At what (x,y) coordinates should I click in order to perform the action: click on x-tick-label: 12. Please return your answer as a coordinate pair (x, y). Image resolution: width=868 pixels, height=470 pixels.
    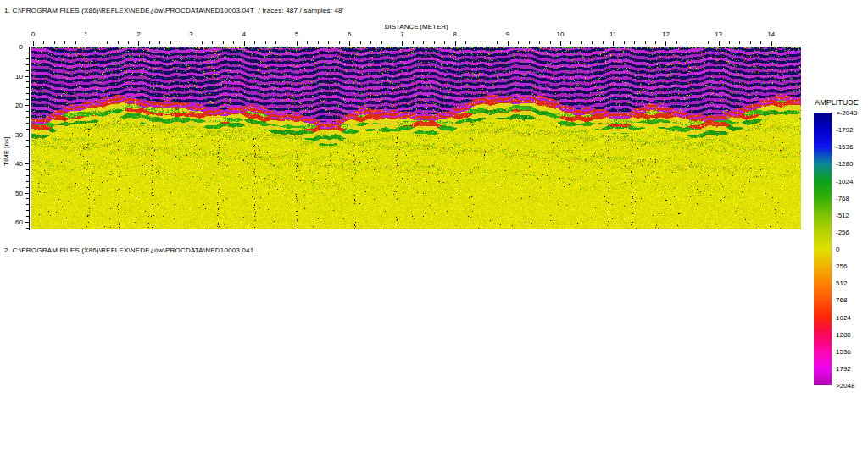
    Looking at the image, I should click on (666, 34).